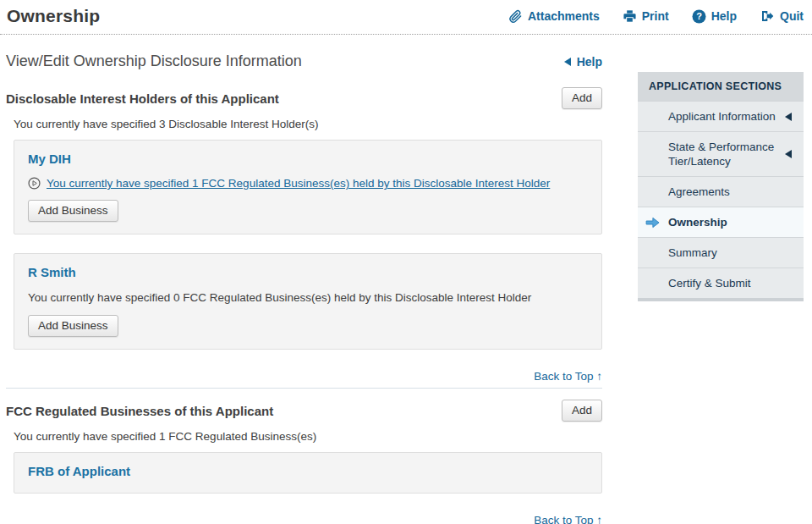 The height and width of the screenshot is (524, 812). Describe the element at coordinates (308, 472) in the screenshot. I see `frb-card: FRB of Applicant` at that location.